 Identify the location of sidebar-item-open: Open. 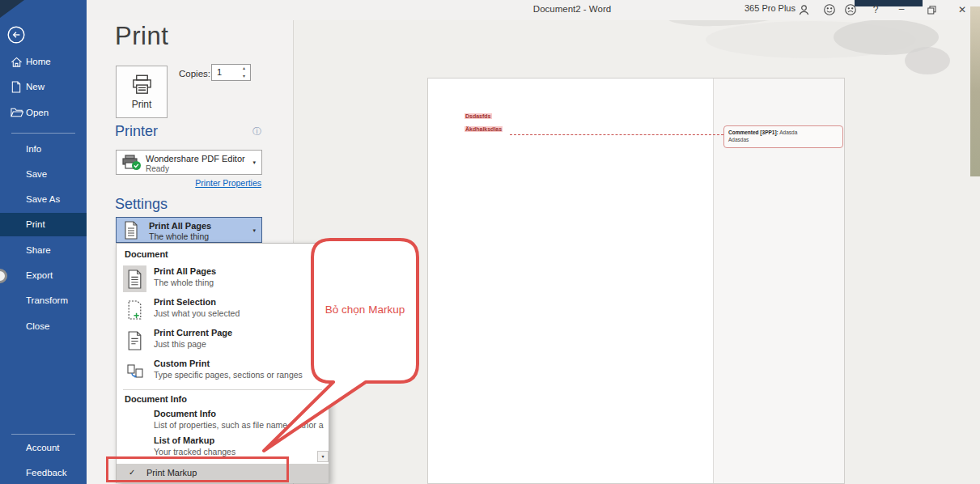
(44, 113).